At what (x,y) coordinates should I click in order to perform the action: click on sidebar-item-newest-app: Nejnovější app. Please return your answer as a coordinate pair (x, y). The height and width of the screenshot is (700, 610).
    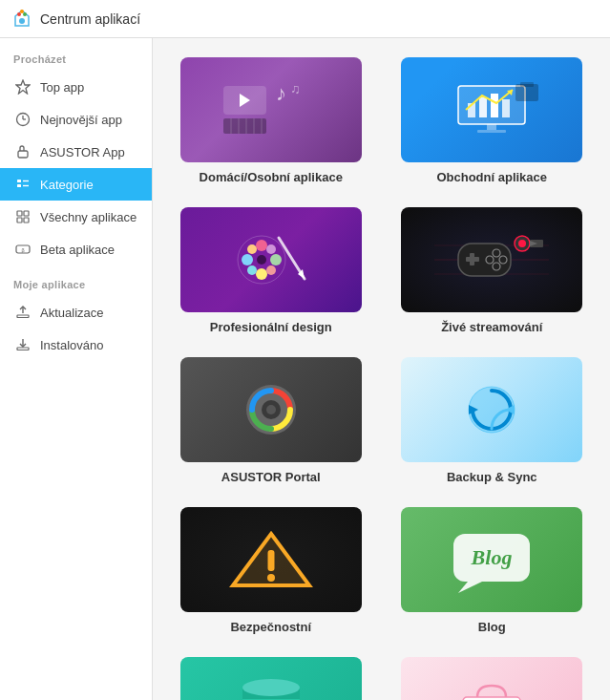
    Looking at the image, I should click on (76, 119).